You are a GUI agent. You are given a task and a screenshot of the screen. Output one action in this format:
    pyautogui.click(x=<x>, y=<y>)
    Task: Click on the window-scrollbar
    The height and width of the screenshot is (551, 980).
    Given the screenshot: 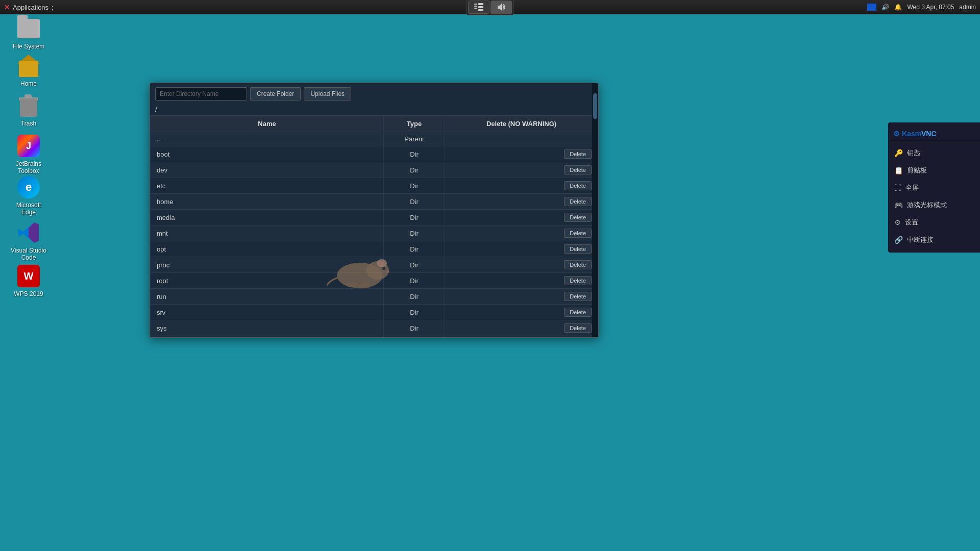 What is the action you would take?
    pyautogui.click(x=595, y=210)
    